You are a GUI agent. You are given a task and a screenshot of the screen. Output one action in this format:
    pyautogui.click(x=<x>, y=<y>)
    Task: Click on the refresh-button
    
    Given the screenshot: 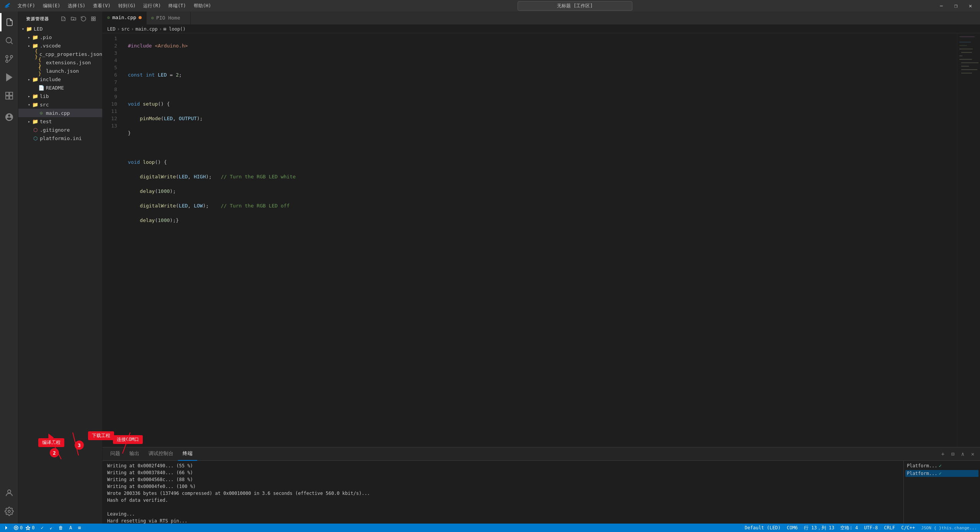 What is the action you would take?
    pyautogui.click(x=83, y=19)
    